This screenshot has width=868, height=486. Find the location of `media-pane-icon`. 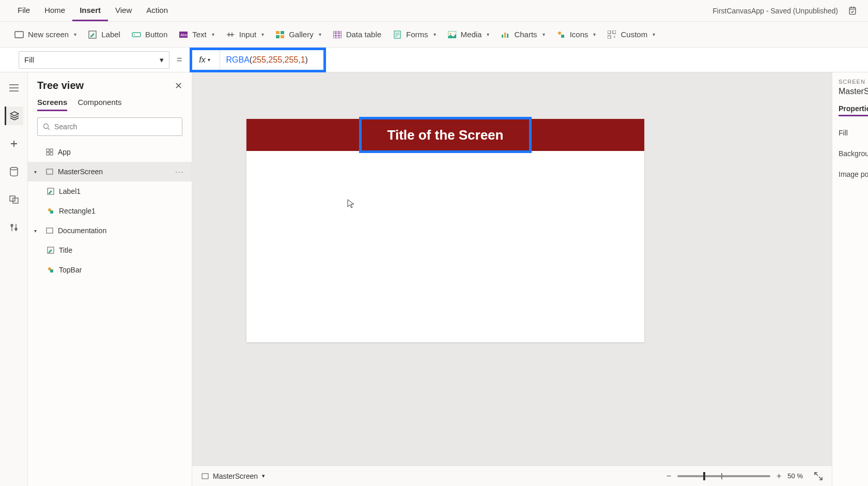

media-pane-icon is located at coordinates (14, 200).